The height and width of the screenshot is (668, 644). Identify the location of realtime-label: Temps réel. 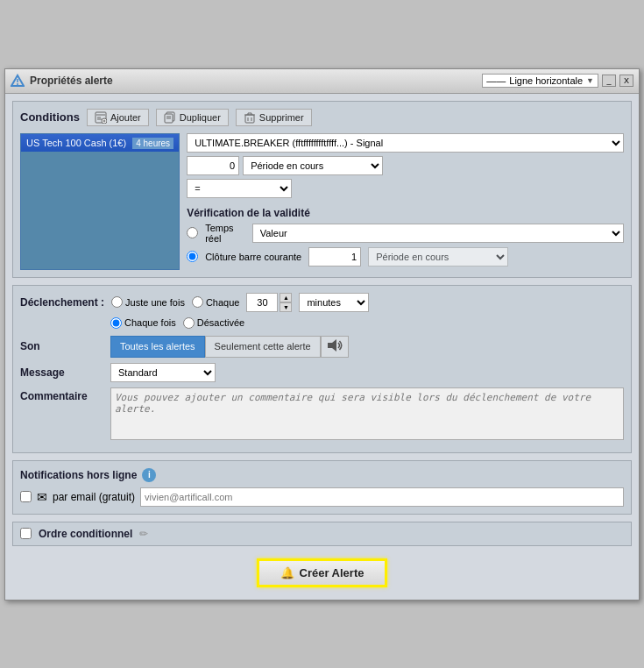
(225, 233).